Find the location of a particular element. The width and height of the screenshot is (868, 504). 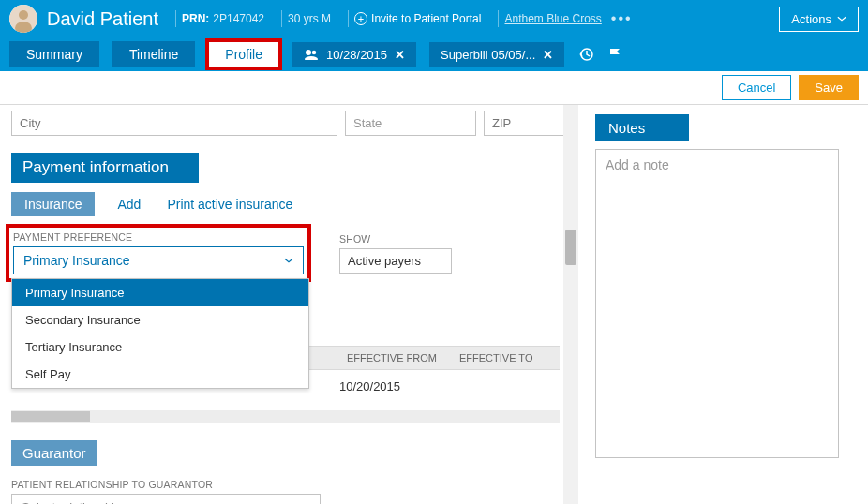

actions-label: Actions is located at coordinates (812, 19).